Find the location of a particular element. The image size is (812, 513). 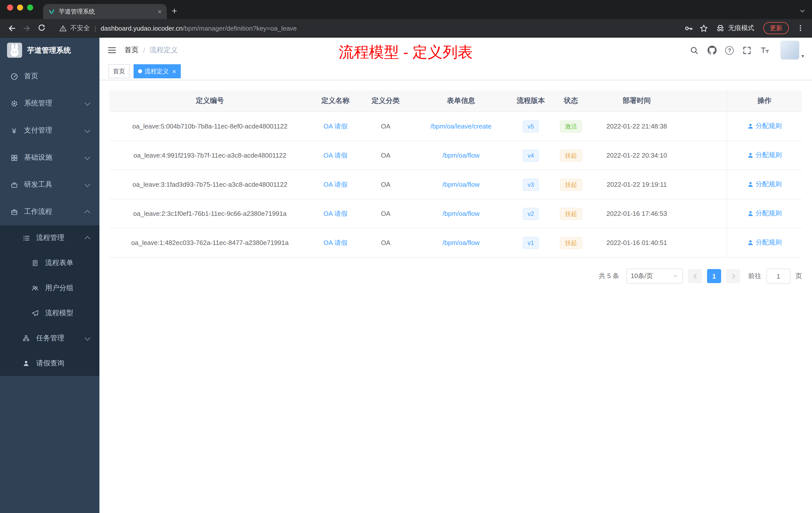

form-link: /bpm/oa/leave/create is located at coordinates (461, 126).